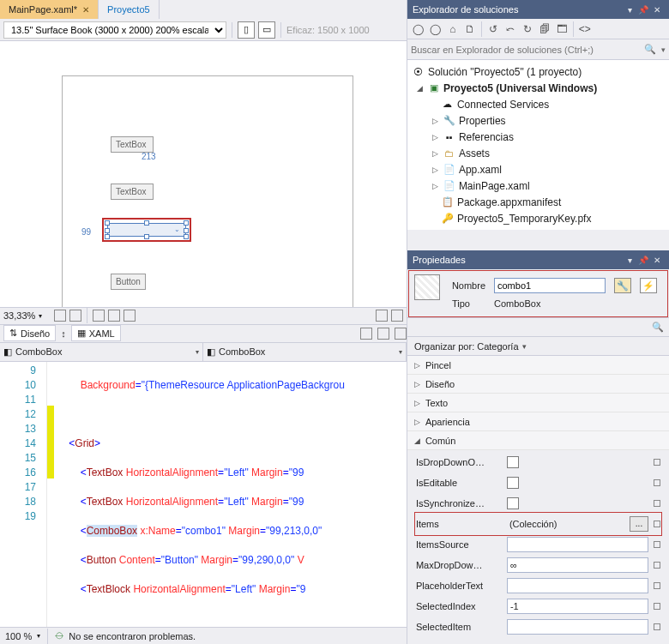 This screenshot has height=644, width=669. I want to click on properties-view-button: 🔧, so click(623, 286).